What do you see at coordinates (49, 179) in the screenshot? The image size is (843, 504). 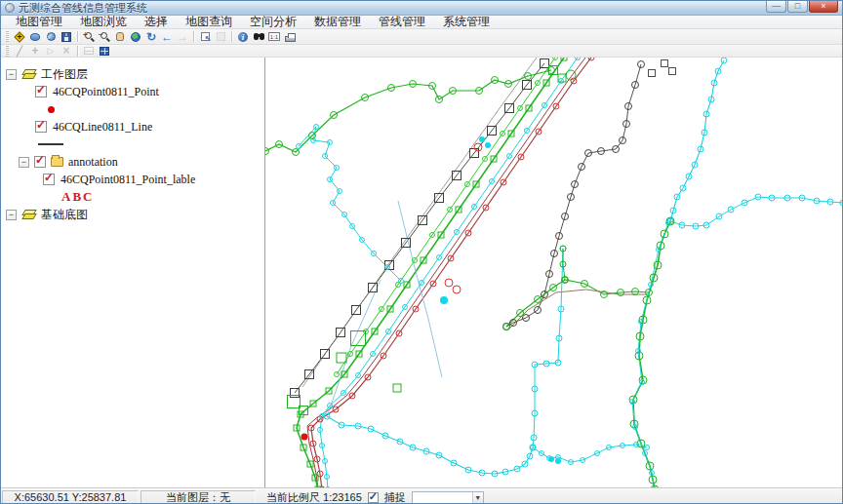 I see `annotation-layer-checkbox: ✓` at bounding box center [49, 179].